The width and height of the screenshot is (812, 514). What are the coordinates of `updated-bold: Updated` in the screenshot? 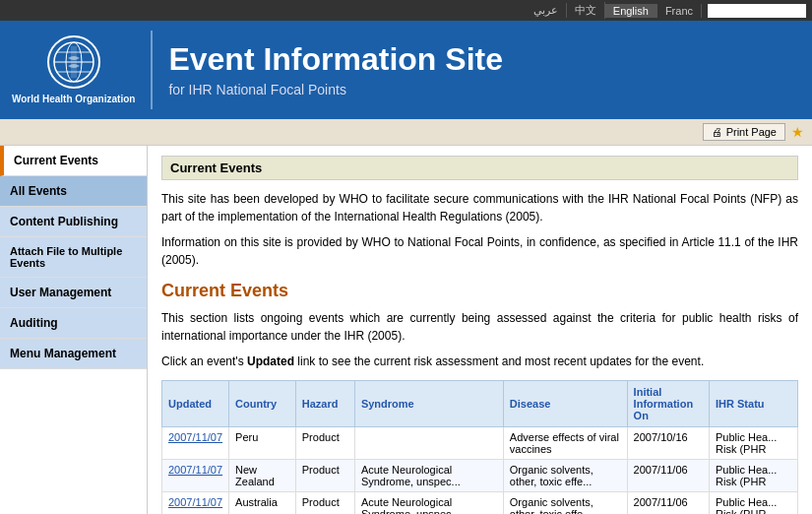 It's located at (271, 361).